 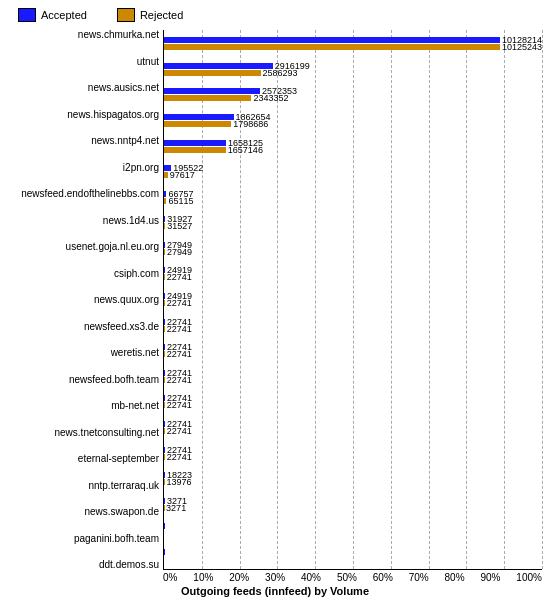 What do you see at coordinates (353, 555) in the screenshot?
I see `bar-pair` at bounding box center [353, 555].